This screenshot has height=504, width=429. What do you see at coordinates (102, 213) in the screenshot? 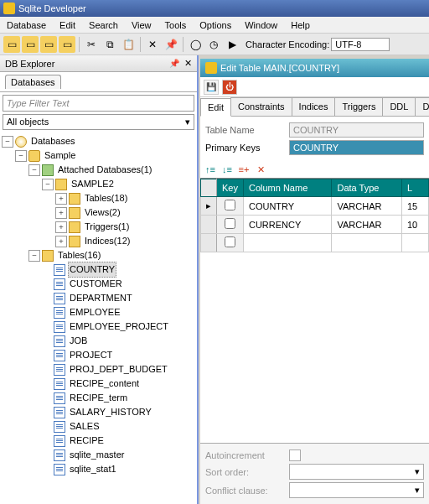
I see `tree-s2-views: Views(2)` at bounding box center [102, 213].